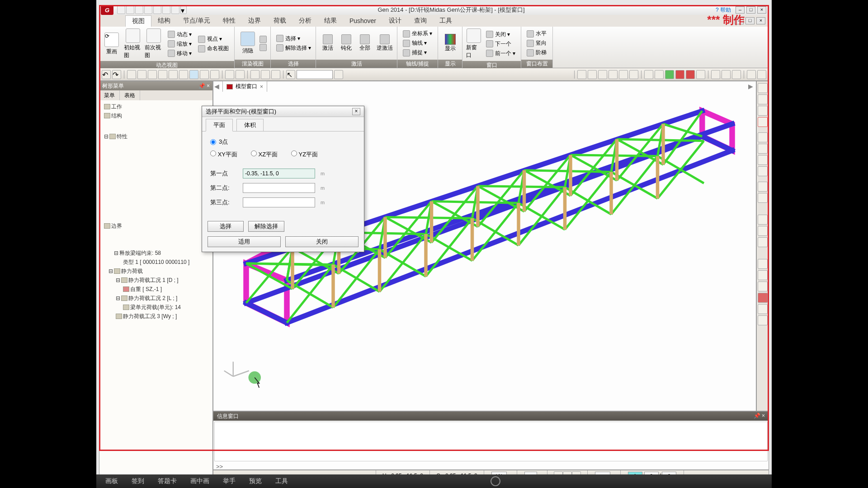 The image size is (868, 488). I want to click on menu-view: 视图, so click(138, 21).